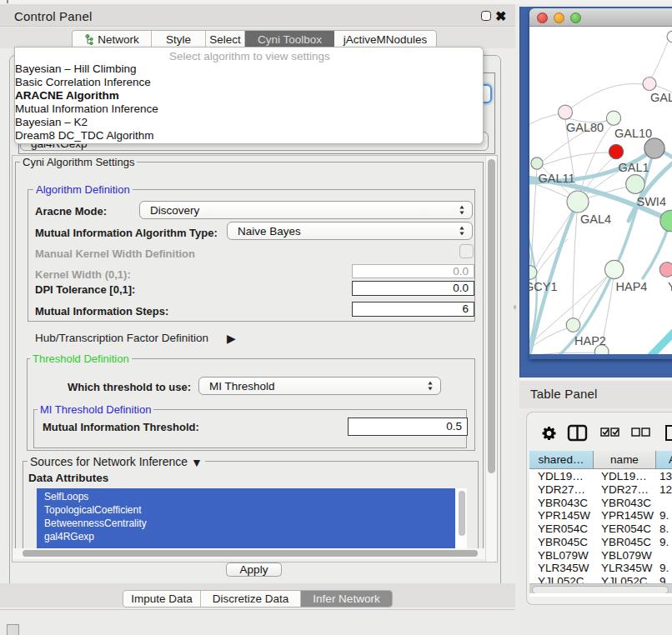 The width and height of the screenshot is (672, 635). What do you see at coordinates (634, 133) in the screenshot?
I see `svg-text: GAL10` at bounding box center [634, 133].